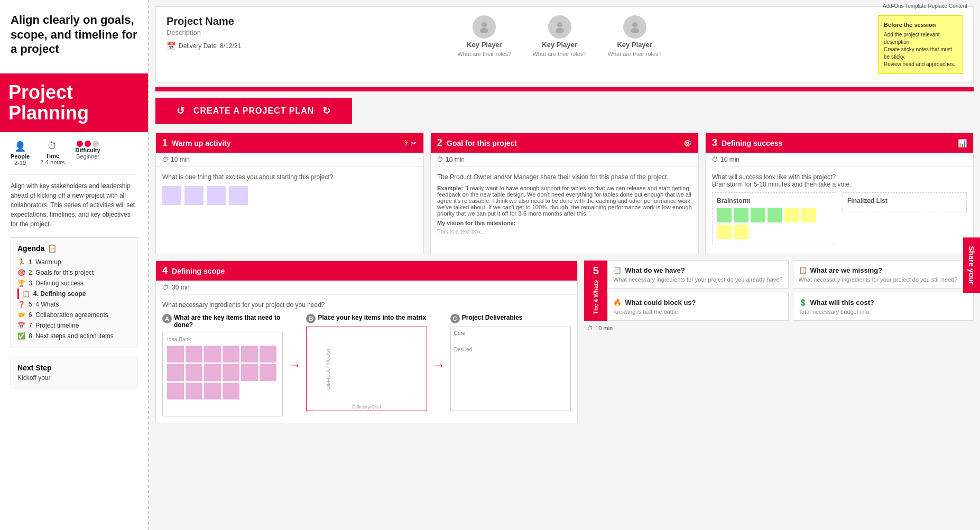  I want to click on what-1-title: 📋 What do we have?, so click(698, 271).